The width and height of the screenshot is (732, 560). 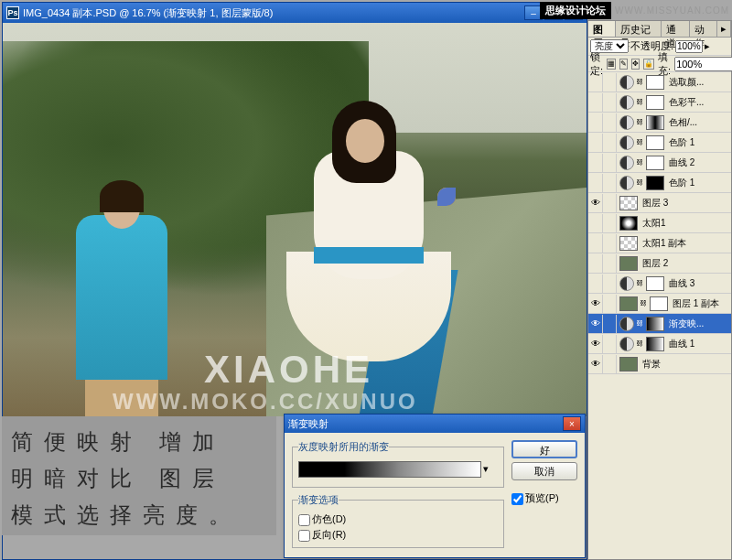 I want to click on fill-input, so click(x=703, y=64).